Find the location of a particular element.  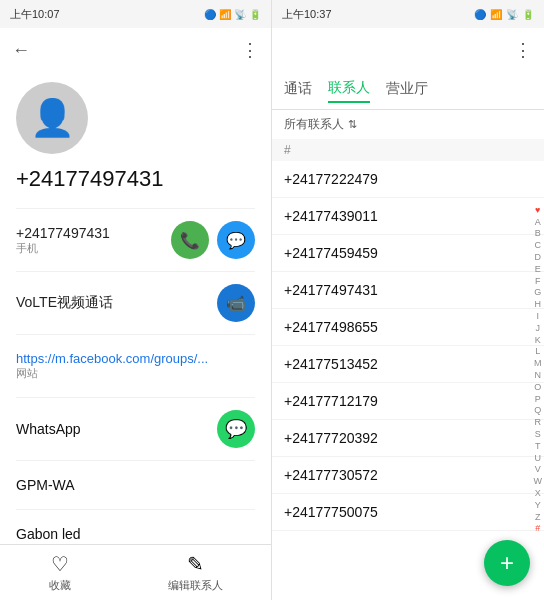

alpha-u: U is located at coordinates (538, 458).